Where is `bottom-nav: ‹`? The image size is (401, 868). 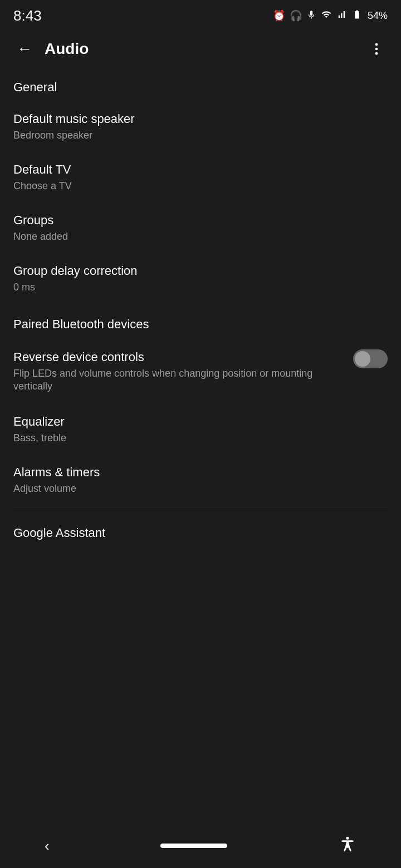 bottom-nav: ‹ is located at coordinates (200, 846).